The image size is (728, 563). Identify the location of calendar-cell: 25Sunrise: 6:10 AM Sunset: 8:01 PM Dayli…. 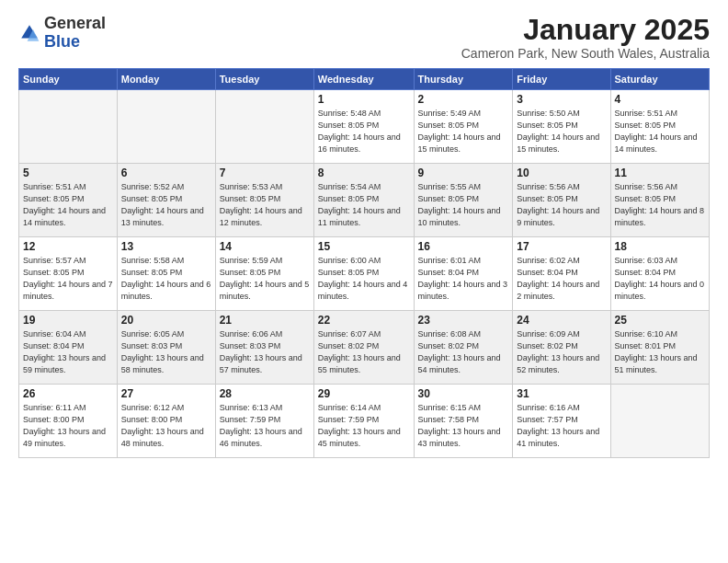
(660, 348).